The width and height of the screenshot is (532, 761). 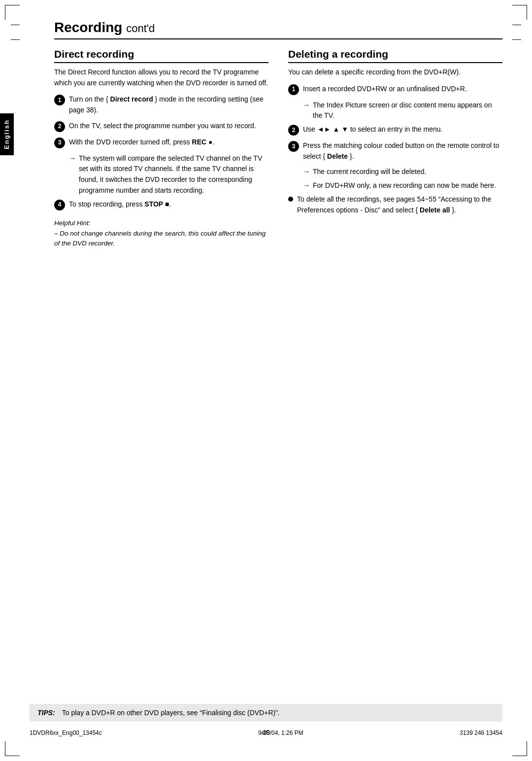 What do you see at coordinates (395, 56) in the screenshot?
I see `deleting-recording-heading: Deleting a recording` at bounding box center [395, 56].